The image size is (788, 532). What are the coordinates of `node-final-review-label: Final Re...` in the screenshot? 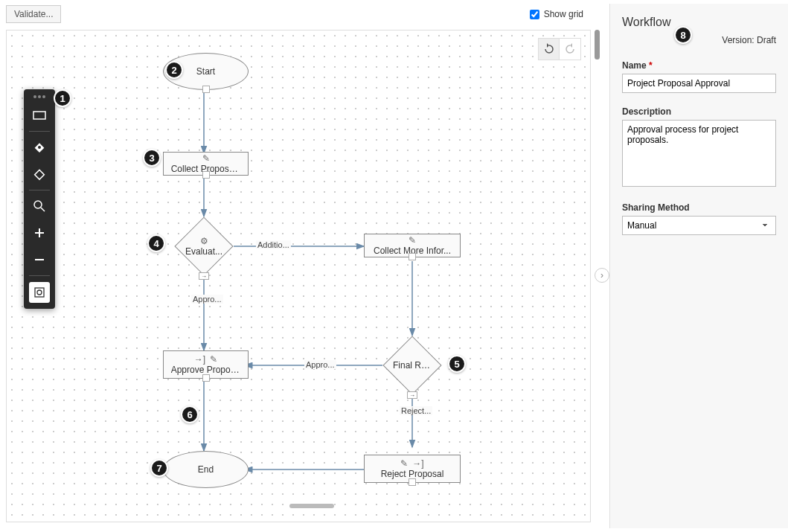 It's located at (412, 365).